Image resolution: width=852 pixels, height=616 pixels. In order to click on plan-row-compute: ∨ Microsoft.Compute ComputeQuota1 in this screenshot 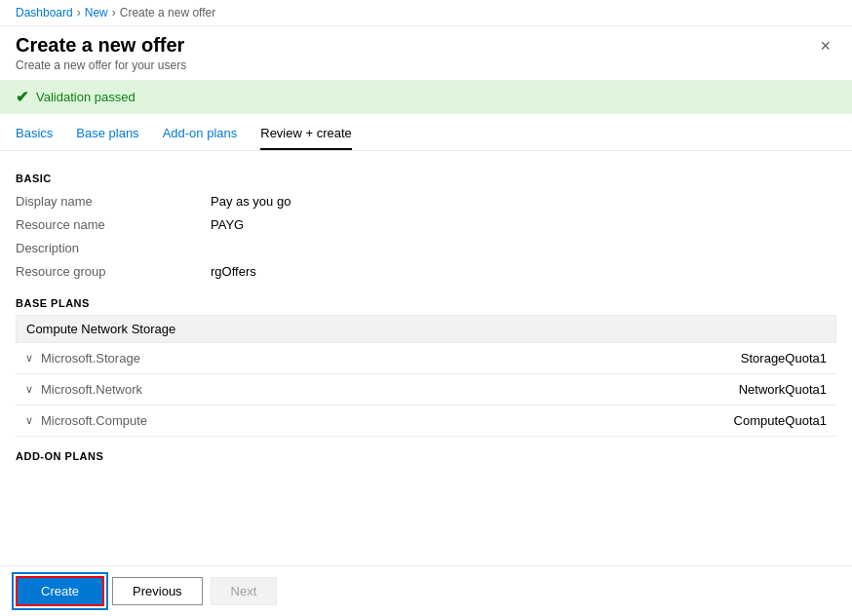, I will do `click(426, 421)`.